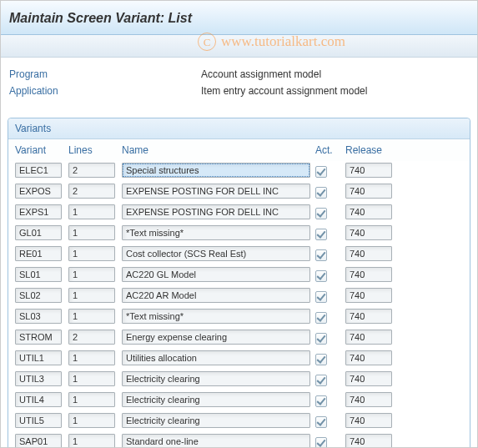 The height and width of the screenshot is (448, 478). What do you see at coordinates (239, 339) in the screenshot?
I see `table-row: STROM2Energy expense clearing740` at bounding box center [239, 339].